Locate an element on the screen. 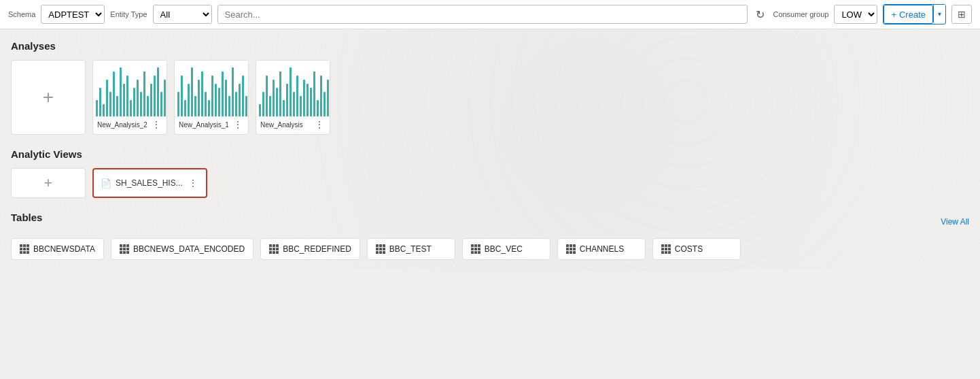  card-footer: New_Analysis_2⋮ is located at coordinates (130, 124).